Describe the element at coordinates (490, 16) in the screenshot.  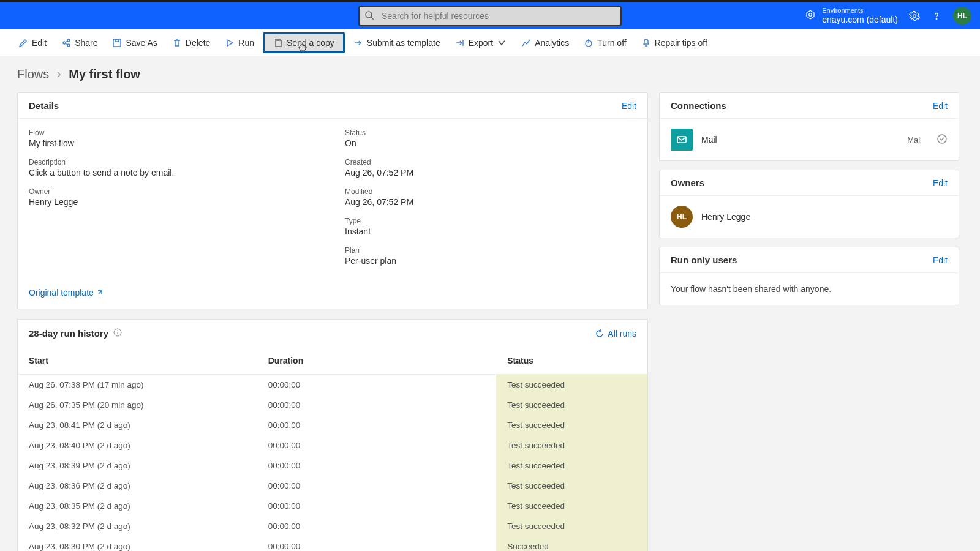
I see `search-container` at that location.